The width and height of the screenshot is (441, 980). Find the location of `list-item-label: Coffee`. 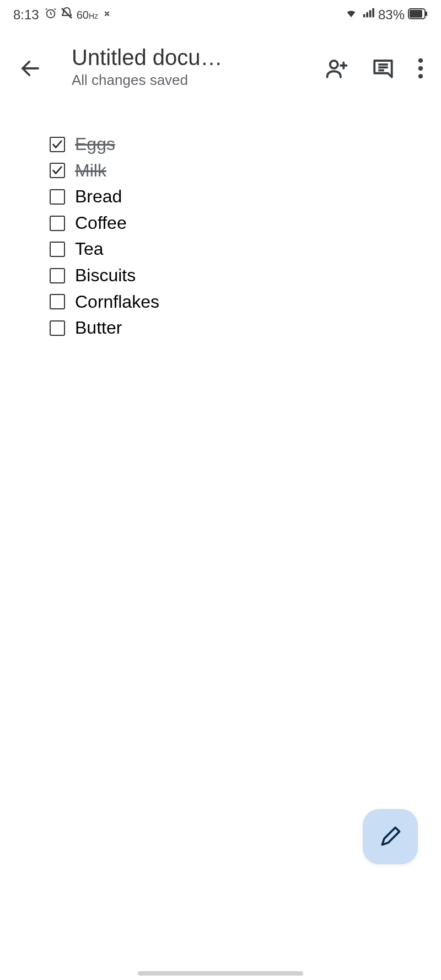

list-item-label: Coffee is located at coordinates (101, 223).